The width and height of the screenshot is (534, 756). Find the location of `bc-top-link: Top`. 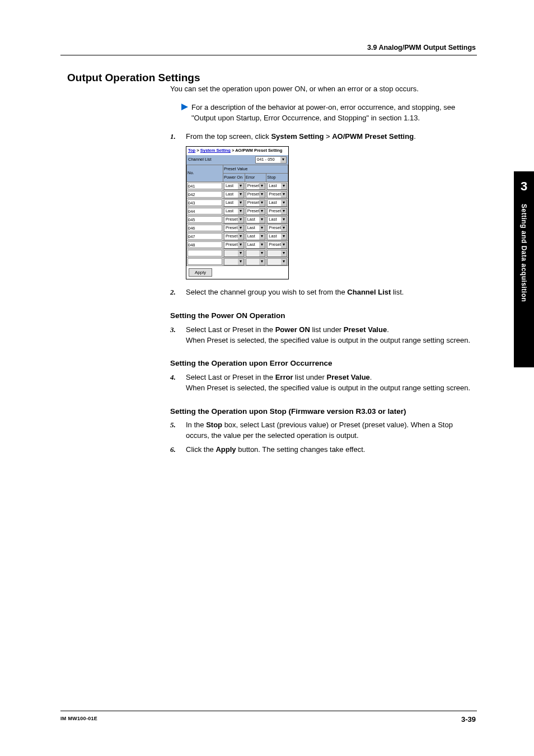

bc-top-link: Top is located at coordinates (191, 150).